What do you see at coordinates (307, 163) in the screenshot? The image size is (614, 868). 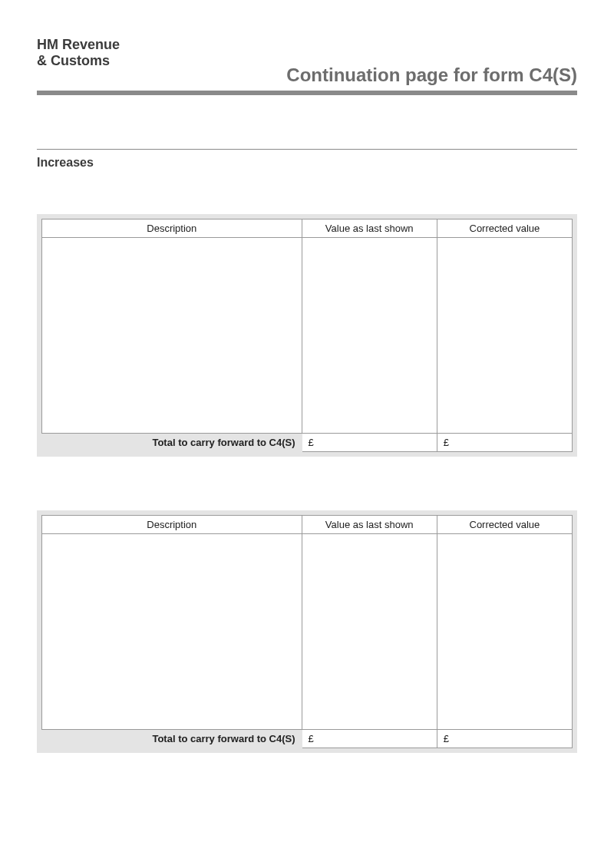 I see `section-heading-increases: Increases` at bounding box center [307, 163].